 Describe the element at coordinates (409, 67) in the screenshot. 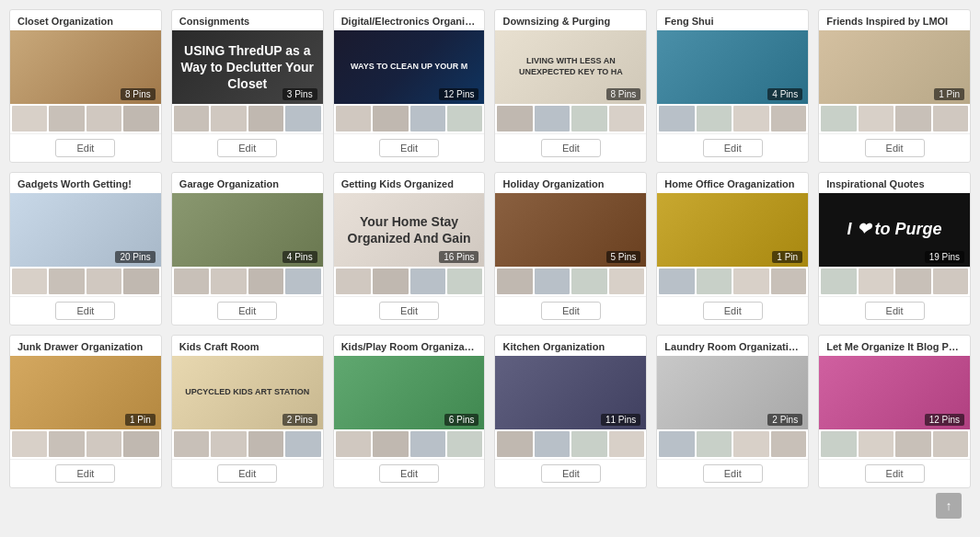

I see `board-main-image-digital-electronics: WAYS TO CLEAN UP YOUR M12 Pins` at that location.